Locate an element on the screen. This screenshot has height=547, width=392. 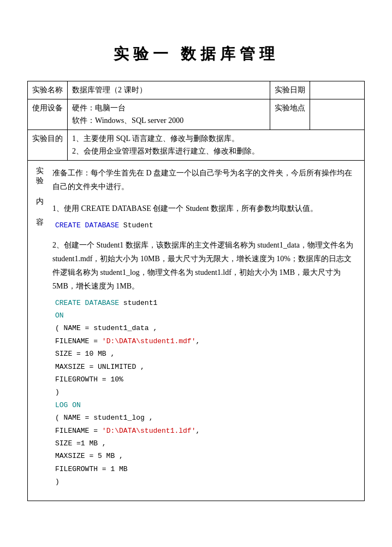
info-row-name: 实验名称 数据库管理（2 课时） 实验日期 is located at coordinates (197, 91).